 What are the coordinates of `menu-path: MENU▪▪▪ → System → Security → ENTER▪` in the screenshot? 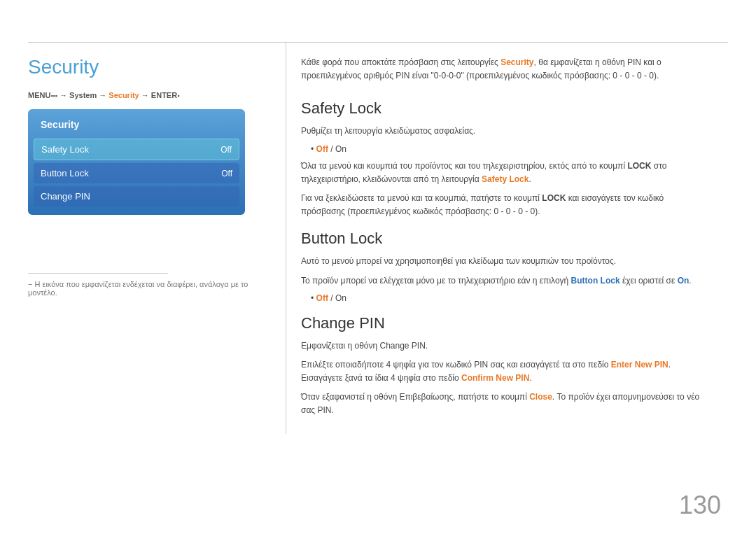 It's located at (150, 95).